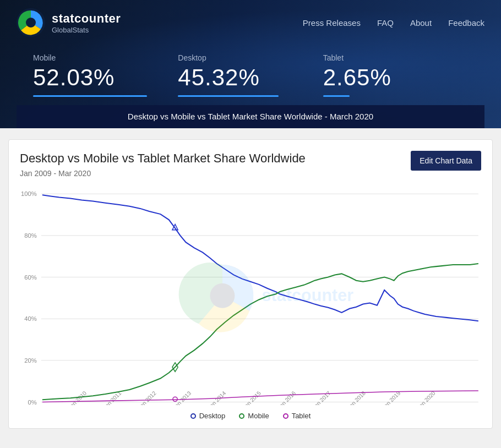 This screenshot has width=501, height=448. What do you see at coordinates (302, 416) in the screenshot?
I see `legend-label-tablet: Tablet` at bounding box center [302, 416].